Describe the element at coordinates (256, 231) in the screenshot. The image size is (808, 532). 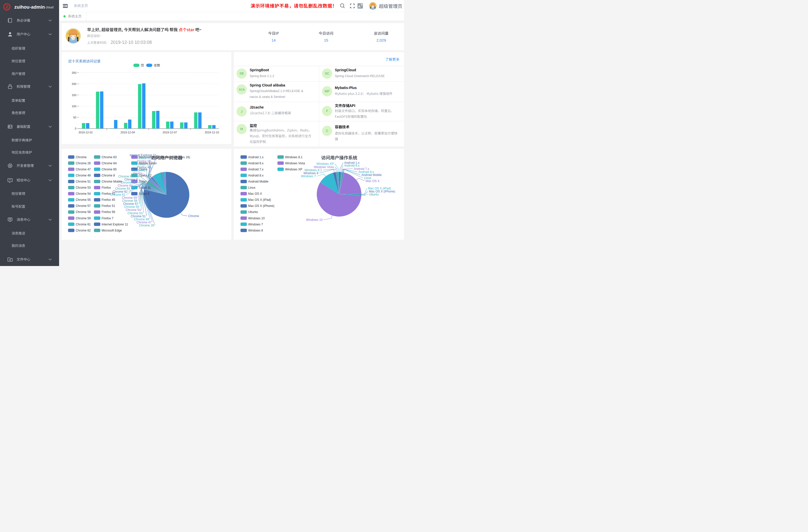
I see `svg-text: Windows 8` at that location.